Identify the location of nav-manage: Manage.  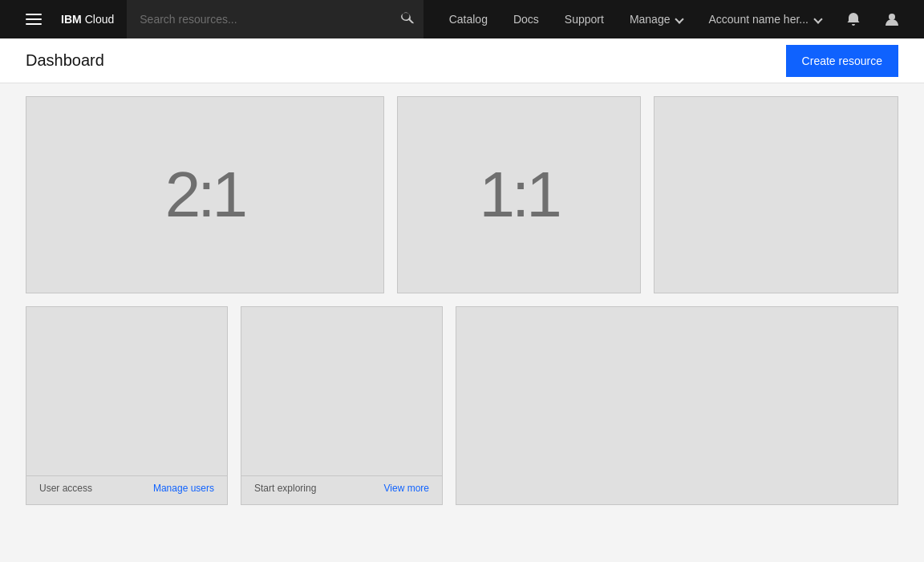
(656, 19).